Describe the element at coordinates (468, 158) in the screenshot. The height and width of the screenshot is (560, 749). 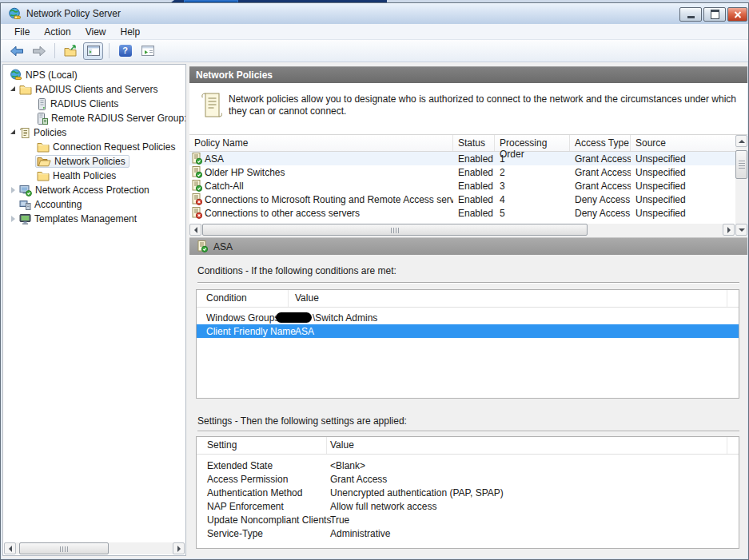
I see `policy-row-asa: ASA Enabled 1 Grant Access Unspecified` at that location.